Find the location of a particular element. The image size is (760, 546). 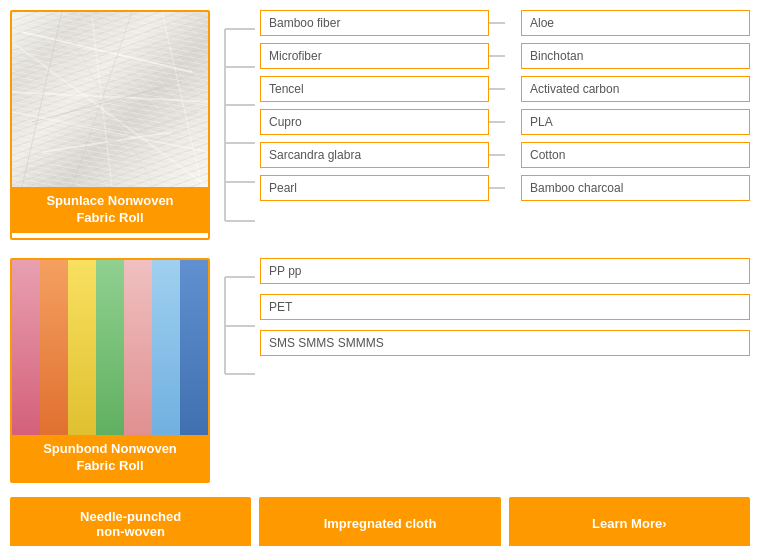

spunlace-left-box-4: Sarcandra glabra is located at coordinates (374, 155).